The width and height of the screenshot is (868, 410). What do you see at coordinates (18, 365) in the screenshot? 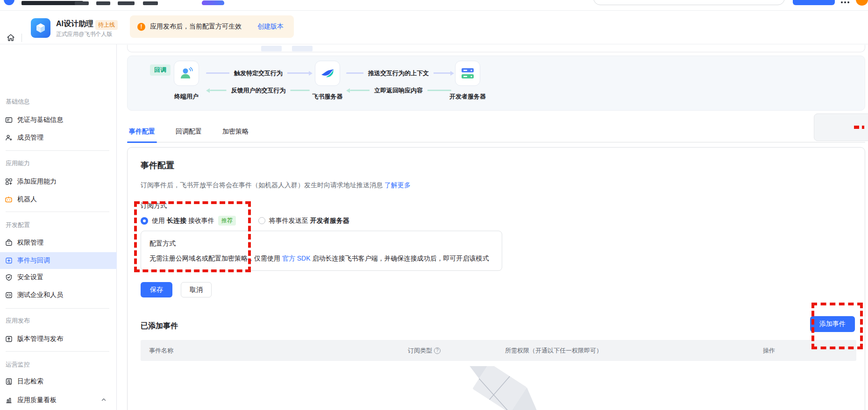
I see `sidebar-group-ops: 运营监控` at bounding box center [18, 365].